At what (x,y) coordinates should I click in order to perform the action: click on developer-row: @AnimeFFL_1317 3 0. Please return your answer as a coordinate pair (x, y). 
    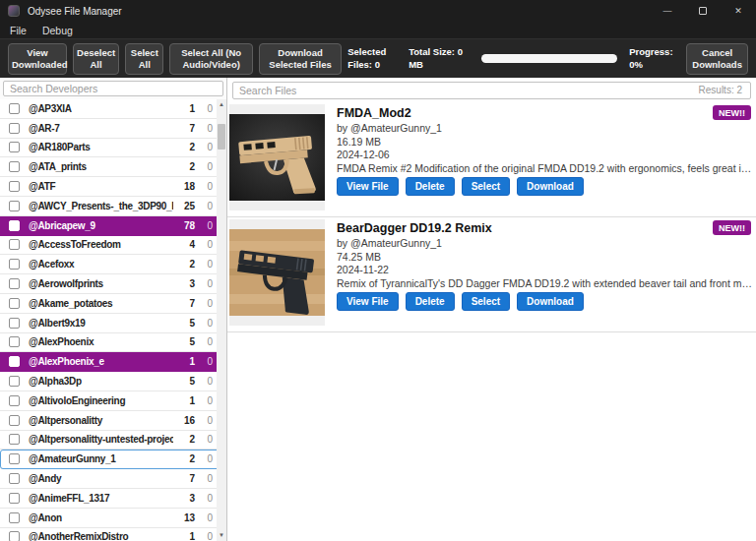
    Looking at the image, I should click on (113, 499).